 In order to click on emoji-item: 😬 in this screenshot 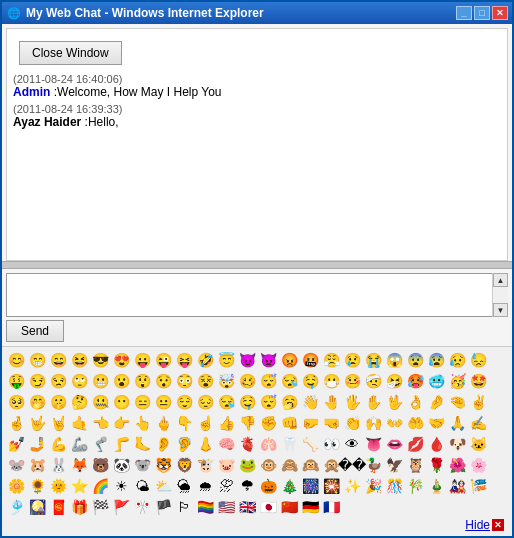, I will do `click(100, 381)`.